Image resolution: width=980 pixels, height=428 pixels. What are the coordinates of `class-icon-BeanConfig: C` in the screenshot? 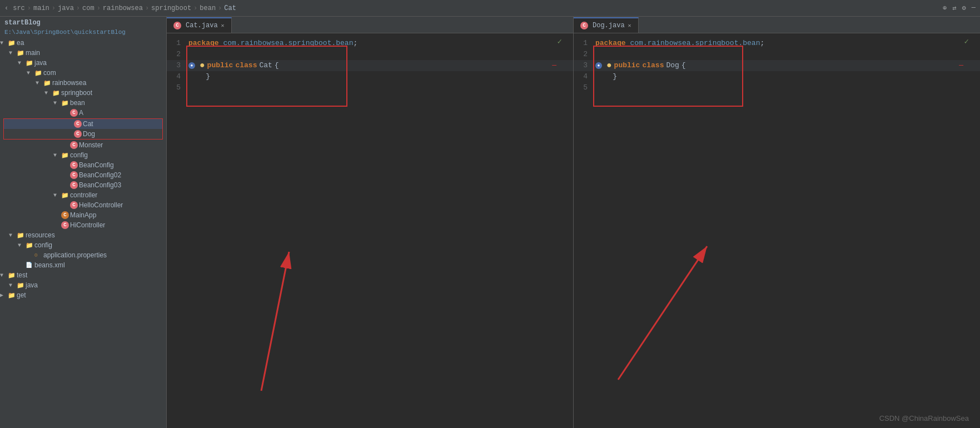 It's located at (74, 165).